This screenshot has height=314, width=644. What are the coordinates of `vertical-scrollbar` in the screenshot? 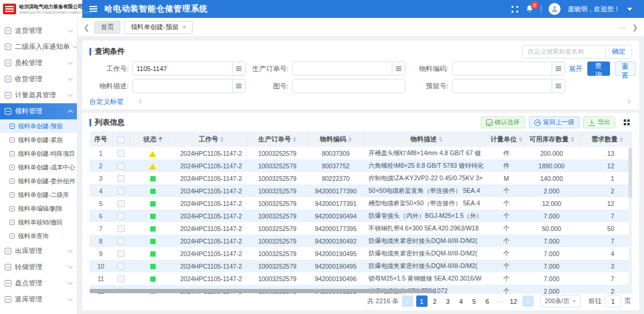 It's located at (630, 217).